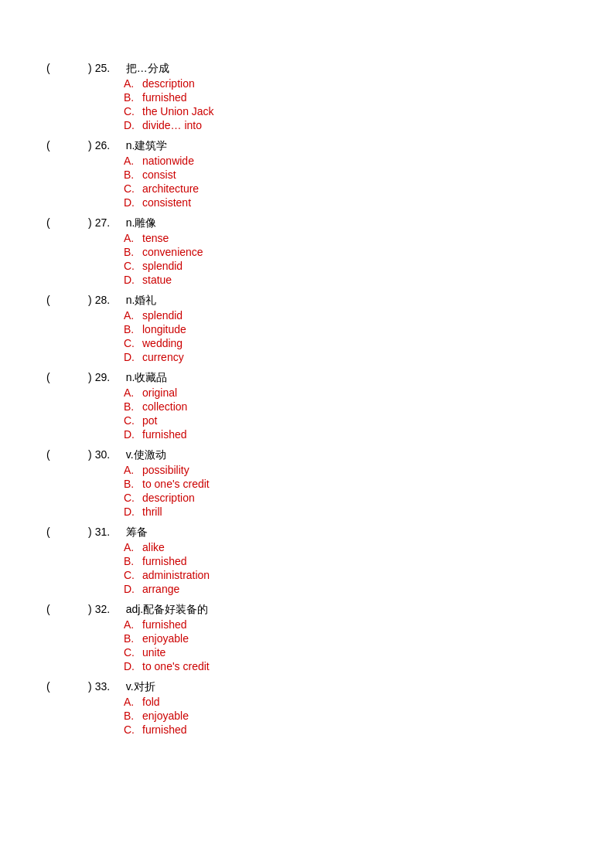 The height and width of the screenshot is (868, 614). I want to click on question-number-28: 28., so click(111, 300).